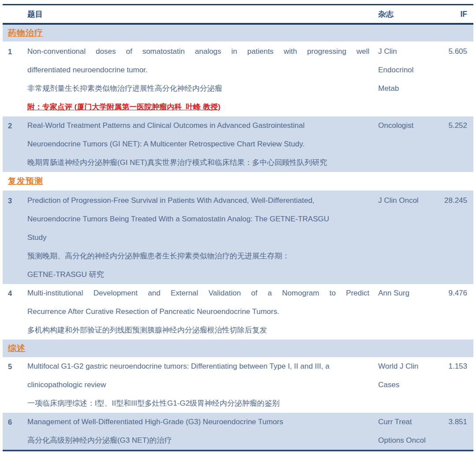  I want to click on row-number: 3, so click(18, 238).